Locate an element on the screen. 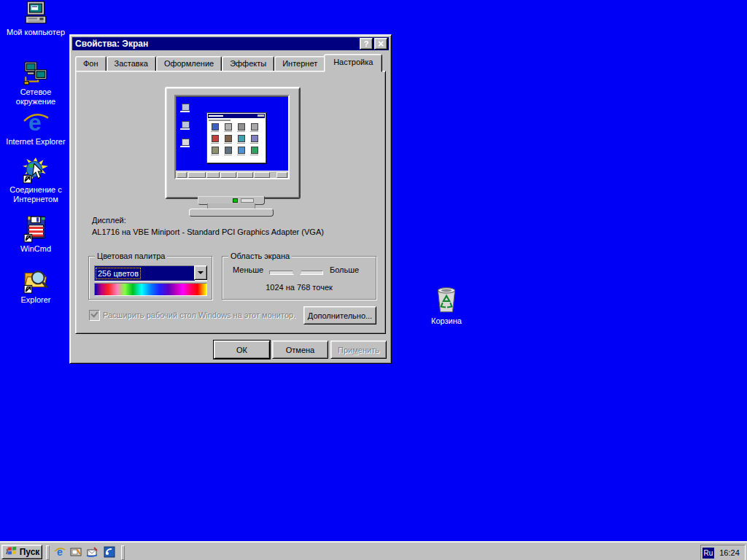  extend-desktop-label: Расширить рабочий стол Windows на этот м… is located at coordinates (199, 315).